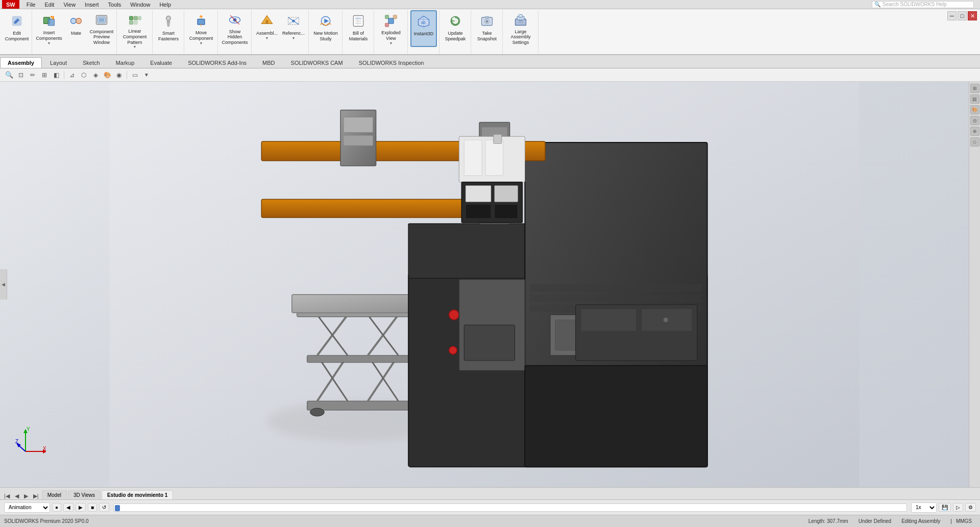 The width and height of the screenshot is (980, 527). I want to click on show-hidden-button: Show Hidden Components, so click(235, 29).